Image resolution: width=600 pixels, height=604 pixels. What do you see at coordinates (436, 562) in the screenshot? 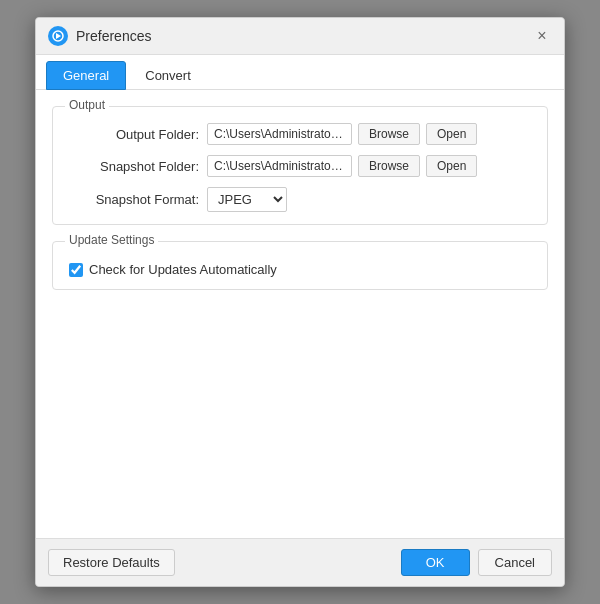
I see `ok-button: OK` at bounding box center [436, 562].